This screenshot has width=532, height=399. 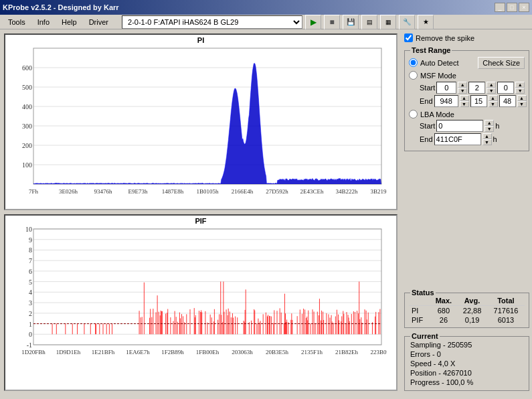 I want to click on test-range-label: Test Range, so click(x=431, y=50).